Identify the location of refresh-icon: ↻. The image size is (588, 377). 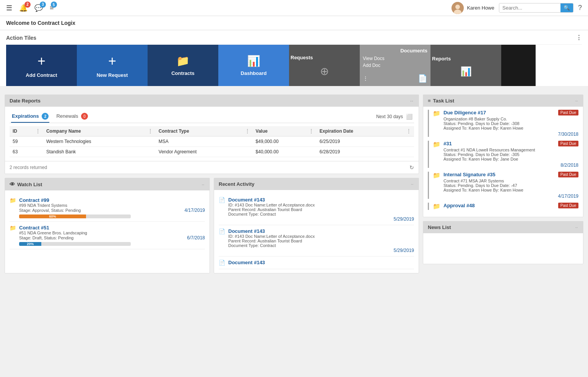
(412, 167).